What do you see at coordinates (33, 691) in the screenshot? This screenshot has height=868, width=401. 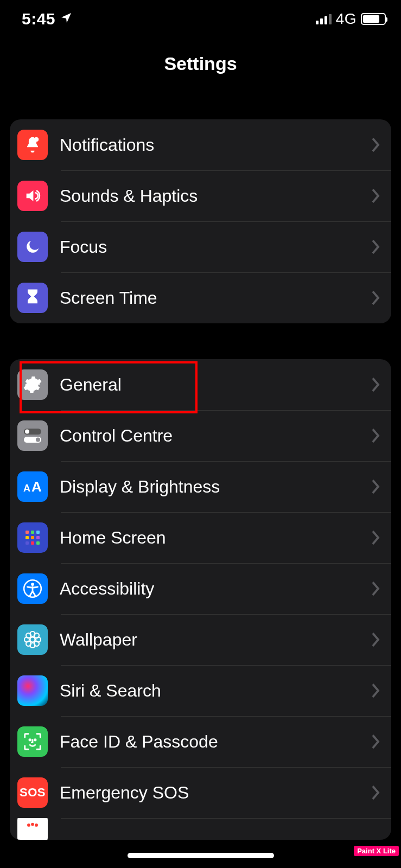 I see `siri-icon` at bounding box center [33, 691].